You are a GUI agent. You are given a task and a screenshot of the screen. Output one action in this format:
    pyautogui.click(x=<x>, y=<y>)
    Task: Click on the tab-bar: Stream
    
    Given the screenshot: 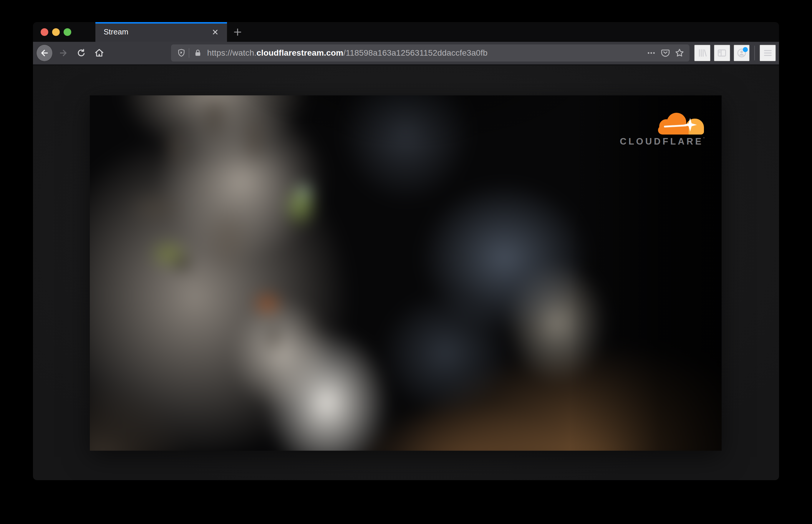 What is the action you would take?
    pyautogui.click(x=406, y=32)
    